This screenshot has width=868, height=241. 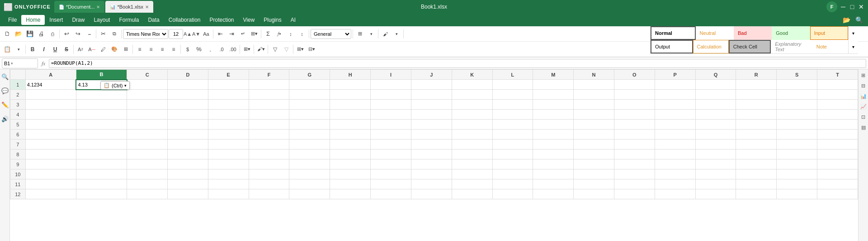 What do you see at coordinates (431, 115) in the screenshot?
I see `cell-J4` at bounding box center [431, 115].